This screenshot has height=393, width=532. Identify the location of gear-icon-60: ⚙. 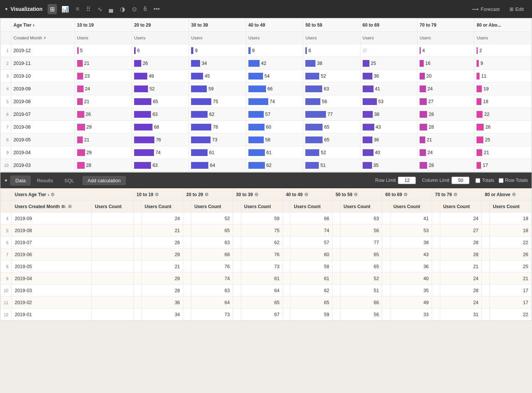
(405, 195).